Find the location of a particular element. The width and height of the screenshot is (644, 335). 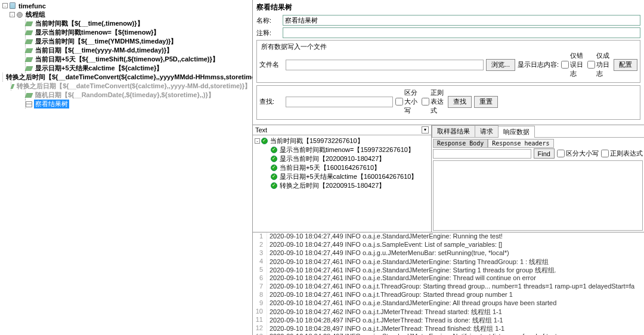

tree-sampler: 当前日期【${__time(yyyy-MM-dd,timeday)}】 is located at coordinates (104, 50).